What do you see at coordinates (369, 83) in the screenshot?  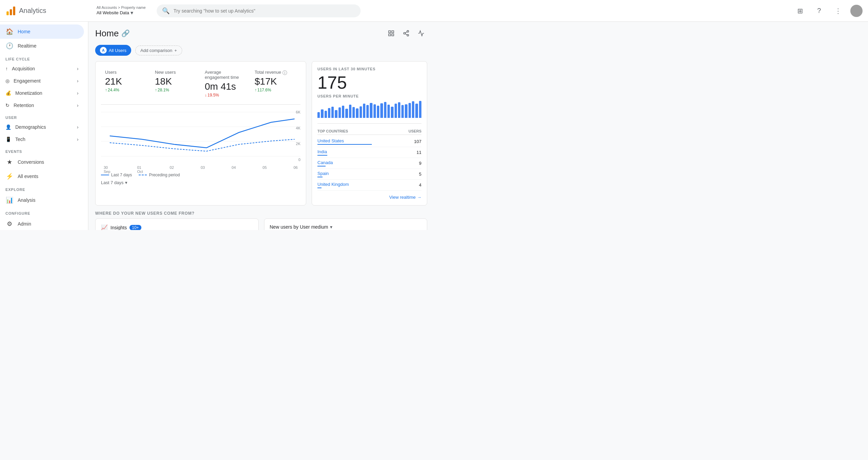 I see `realtime-count: 175` at bounding box center [369, 83].